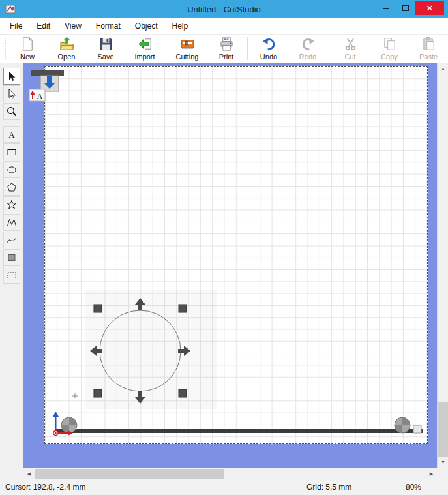 Image resolution: width=448 pixels, height=495 pixels. Describe the element at coordinates (73, 26) in the screenshot. I see `menu-view: View` at that location.